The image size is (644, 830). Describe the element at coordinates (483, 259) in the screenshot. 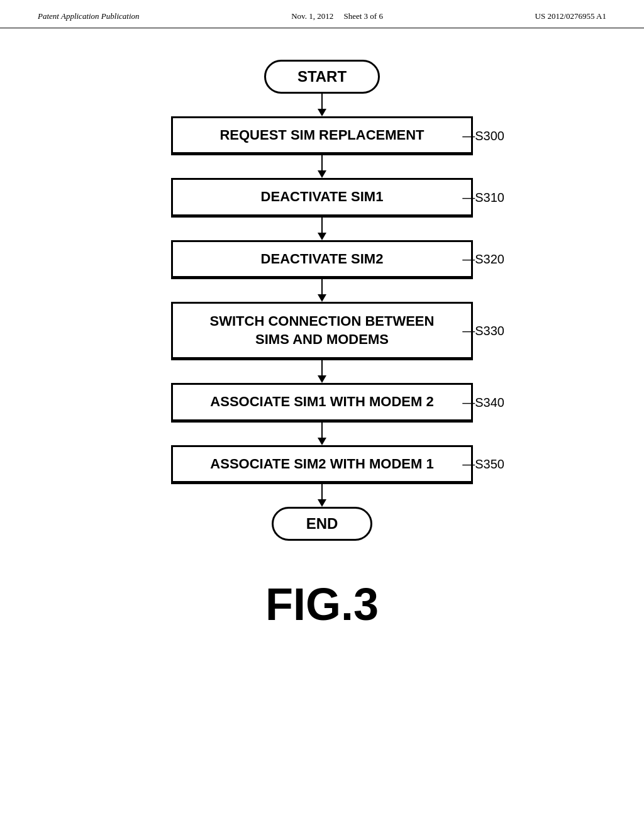

I see `step-s320-label: —S320` at that location.